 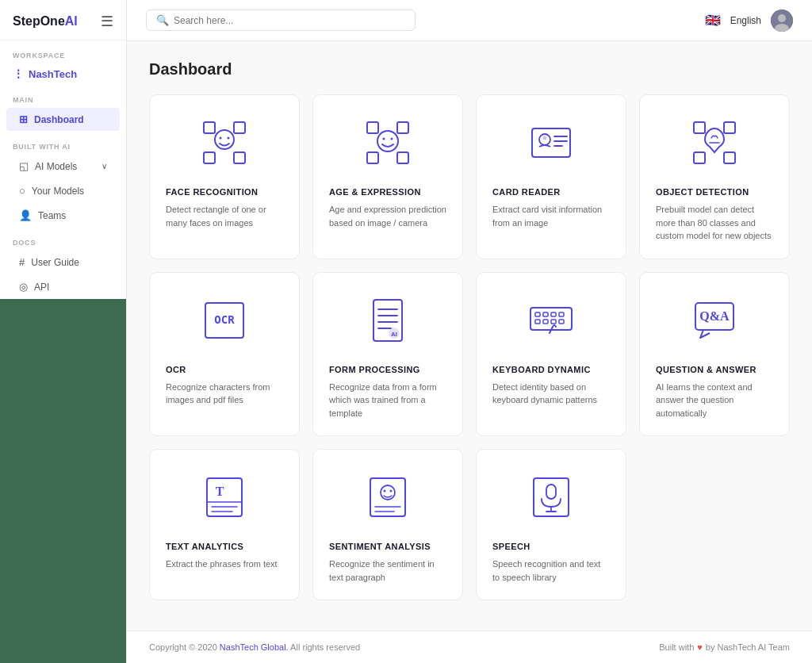 I want to click on card-question-answer: Q&A QUESTION & ANSWER AI learns the cont…, so click(x=714, y=354).